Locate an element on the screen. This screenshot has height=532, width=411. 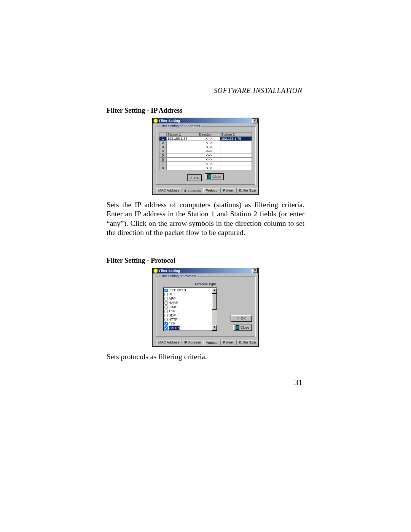
station1-cell: 192.168.1.85 is located at coordinates (183, 139).